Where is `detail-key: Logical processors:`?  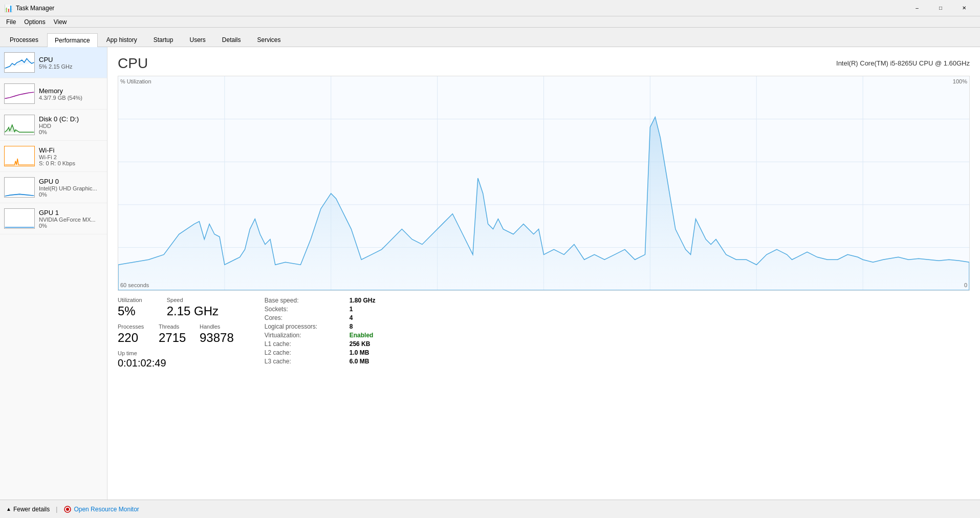
detail-key: Logical processors: is located at coordinates (303, 327).